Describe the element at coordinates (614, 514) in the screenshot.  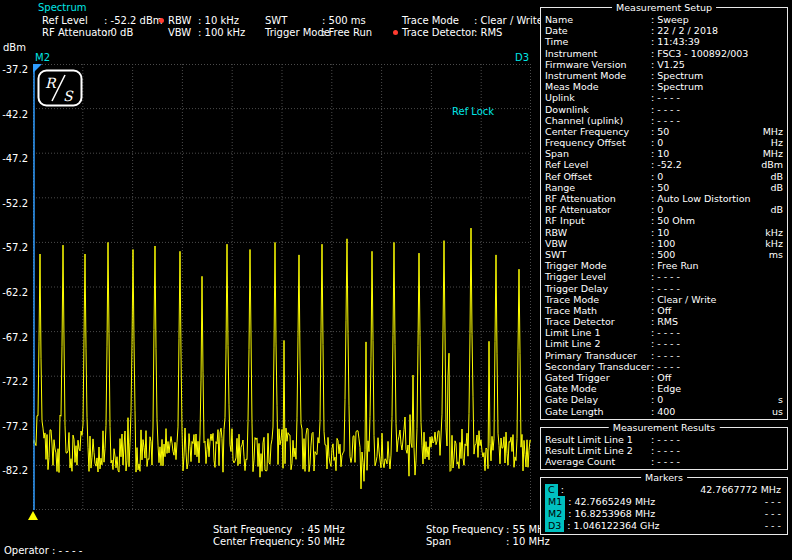
I see `marker-value: 16.8253968 MHz` at that location.